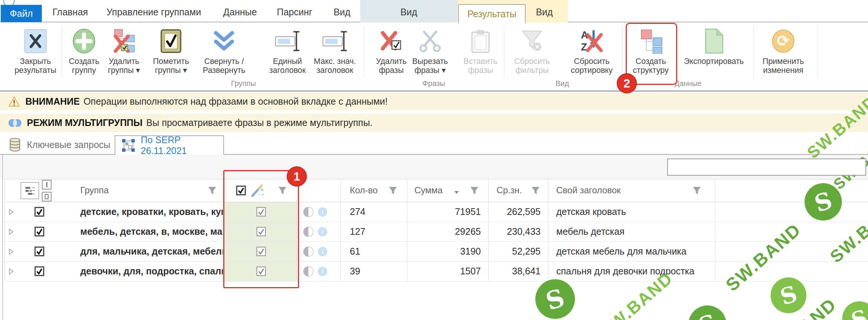  Describe the element at coordinates (436, 281) in the screenshot. I see `grid-row-border` at that location.